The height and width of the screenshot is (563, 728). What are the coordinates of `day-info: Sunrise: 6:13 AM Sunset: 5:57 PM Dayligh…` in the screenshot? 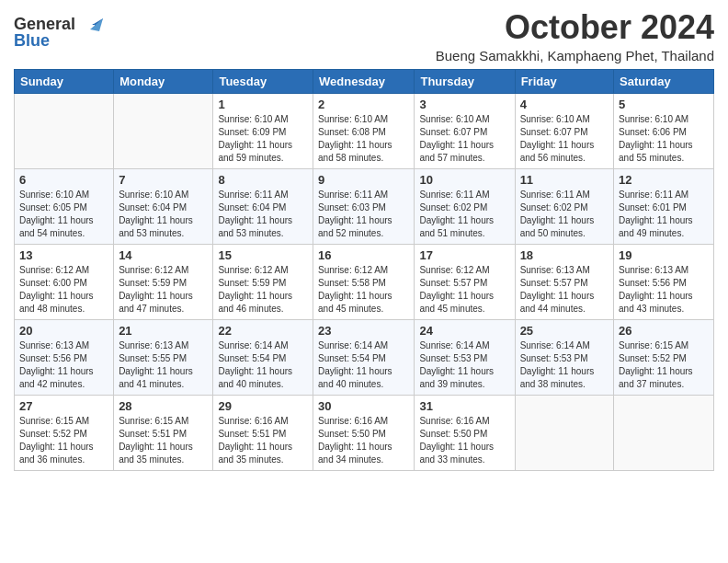 It's located at (564, 290).